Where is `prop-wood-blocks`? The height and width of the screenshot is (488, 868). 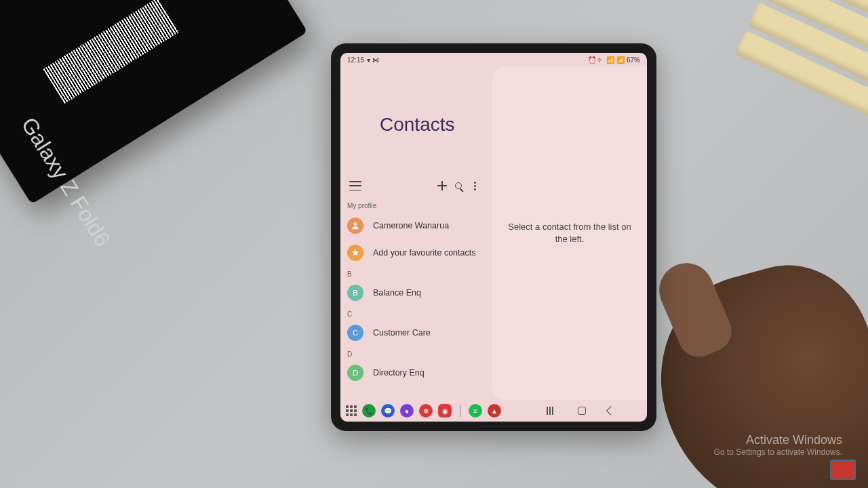 prop-wood-blocks is located at coordinates (795, 75).